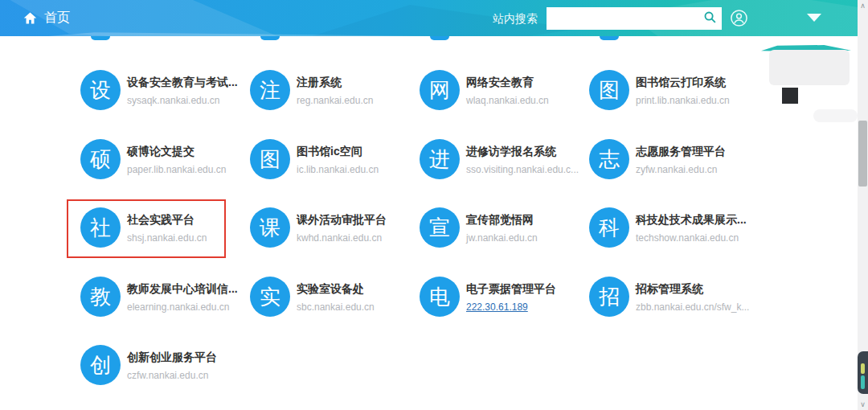  What do you see at coordinates (172, 375) in the screenshot?
I see `app-url: czfw.nankai.edu.cn` at bounding box center [172, 375].